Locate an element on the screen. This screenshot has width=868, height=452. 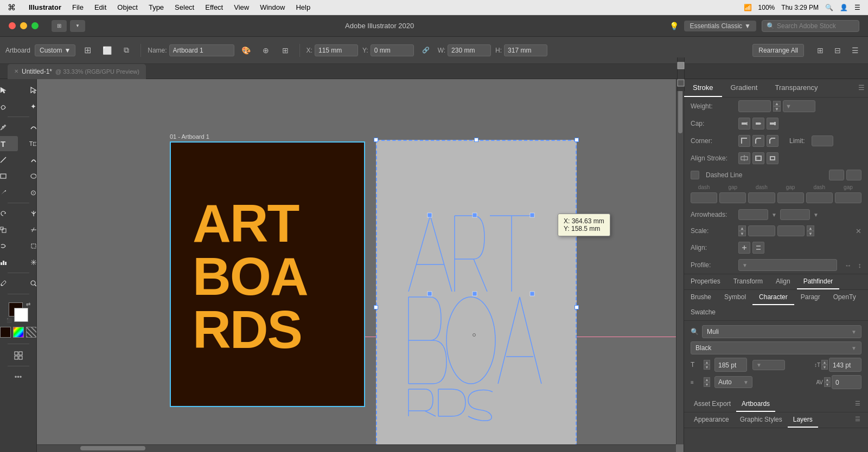
line-tool is located at coordinates (9, 160).